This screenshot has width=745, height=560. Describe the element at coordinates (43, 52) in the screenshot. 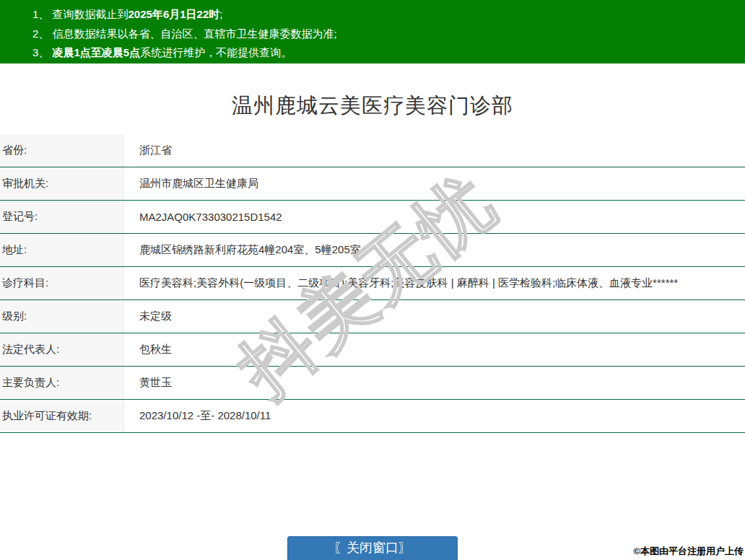

I see `notice-line-3-text: 3、` at that location.